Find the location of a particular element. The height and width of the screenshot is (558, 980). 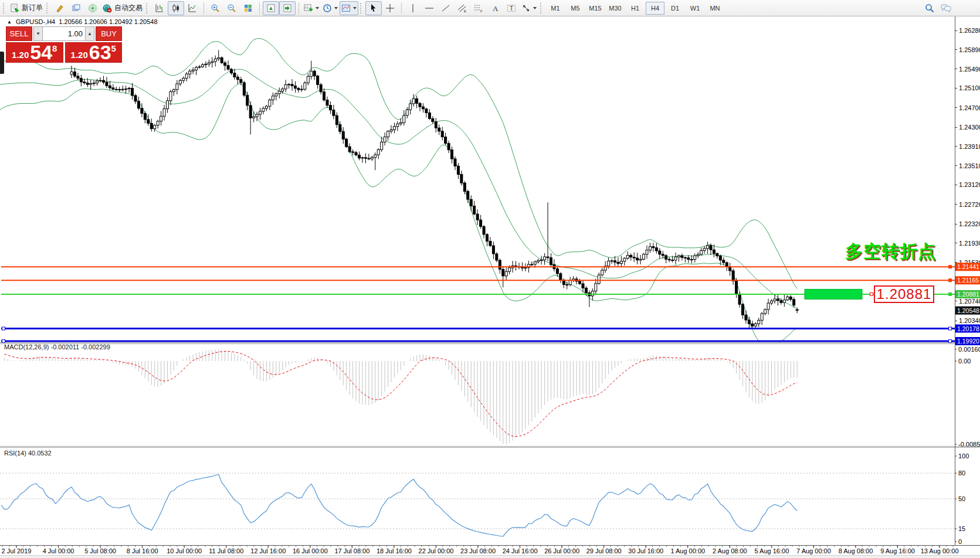

sell-price-button: 1.20 54 8 is located at coordinates (35, 53).